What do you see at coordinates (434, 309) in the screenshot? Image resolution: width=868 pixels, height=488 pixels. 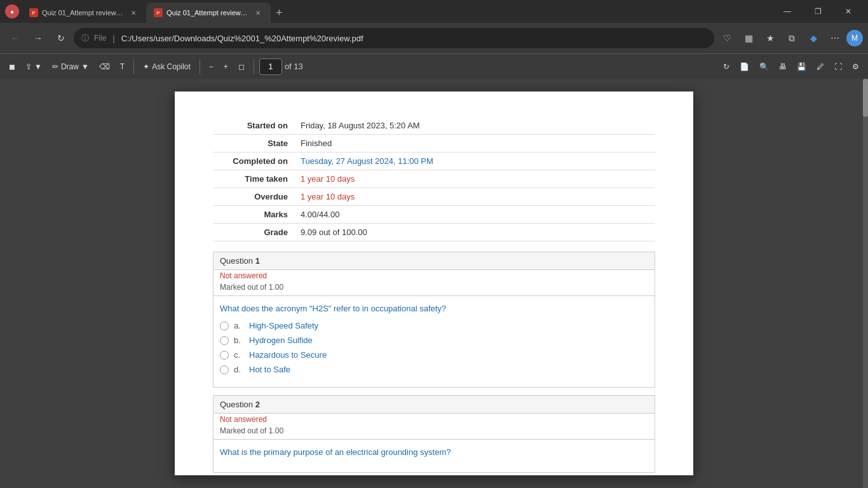 I see `question-1-text: What does the acronym "H2S" refer to in …` at bounding box center [434, 309].